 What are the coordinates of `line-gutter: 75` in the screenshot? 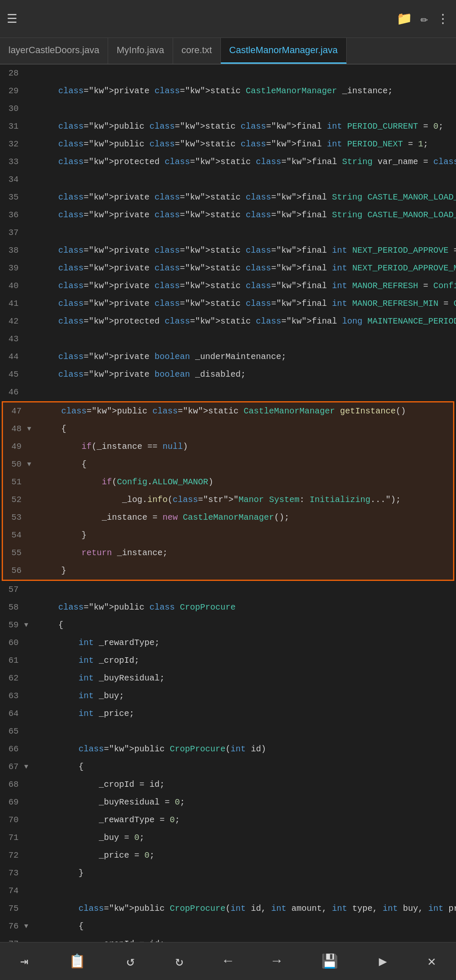 It's located at (19, 909).